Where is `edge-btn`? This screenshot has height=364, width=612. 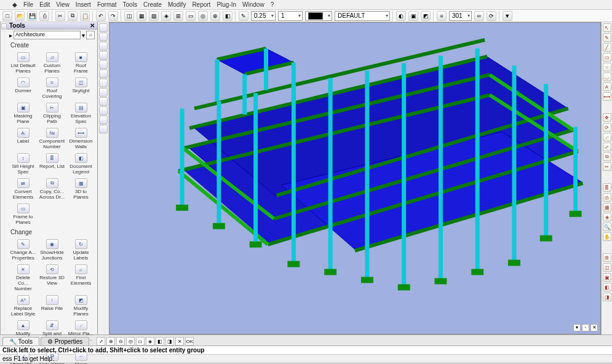 edge-btn is located at coordinates (4, 26).